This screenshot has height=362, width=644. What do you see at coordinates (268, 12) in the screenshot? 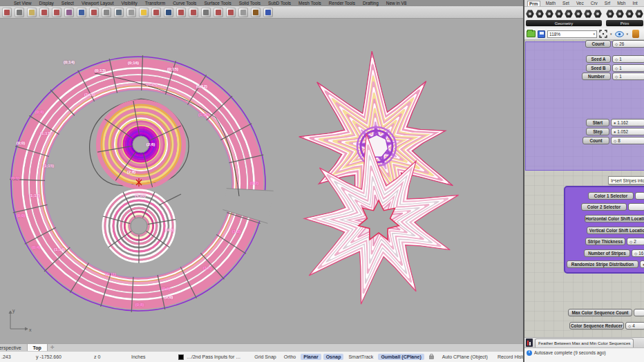
I see `paint-brush-icon` at bounding box center [268, 12].